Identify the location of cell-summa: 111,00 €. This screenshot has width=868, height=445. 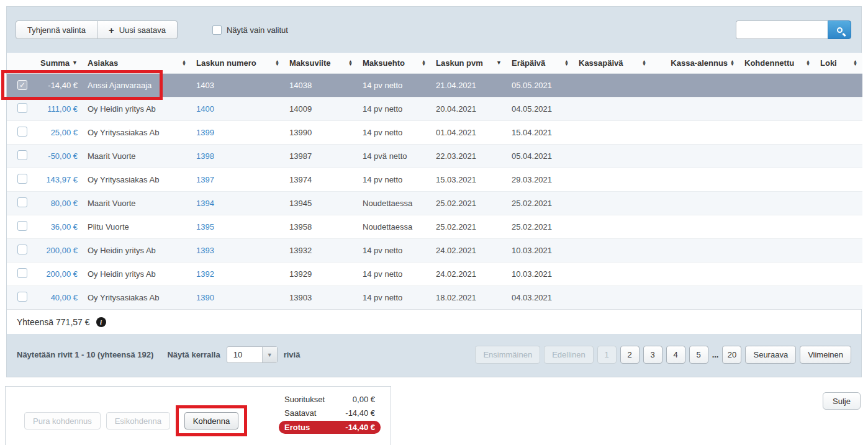
(60, 109).